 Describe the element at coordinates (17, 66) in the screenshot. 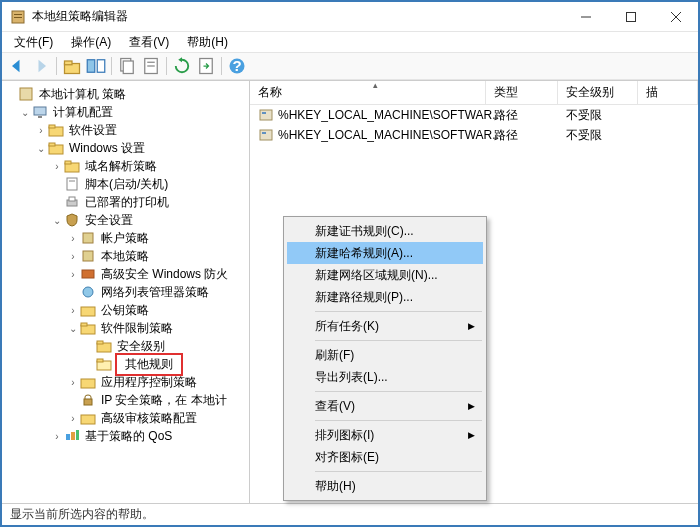

I see `back-button` at that location.